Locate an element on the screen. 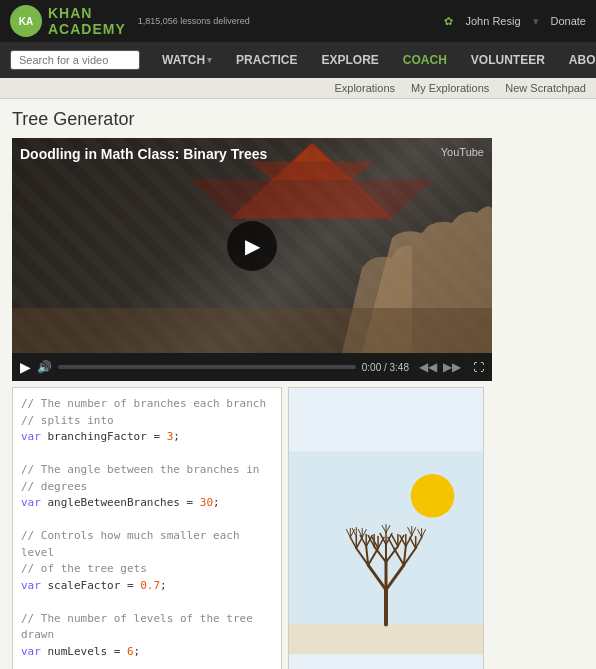  logo-icon: KA is located at coordinates (26, 21).